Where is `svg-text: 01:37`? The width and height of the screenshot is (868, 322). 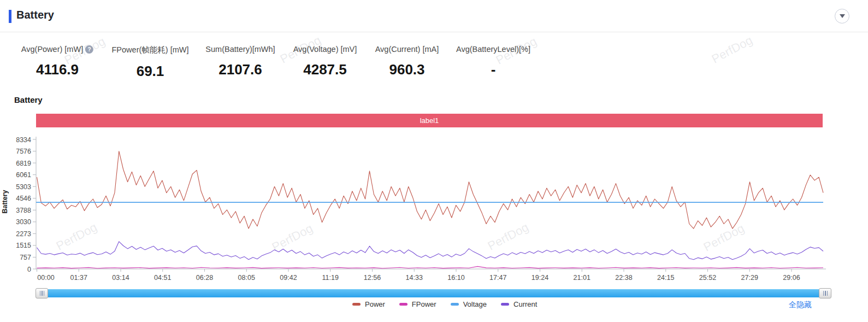 svg-text: 01:37 is located at coordinates (79, 278).